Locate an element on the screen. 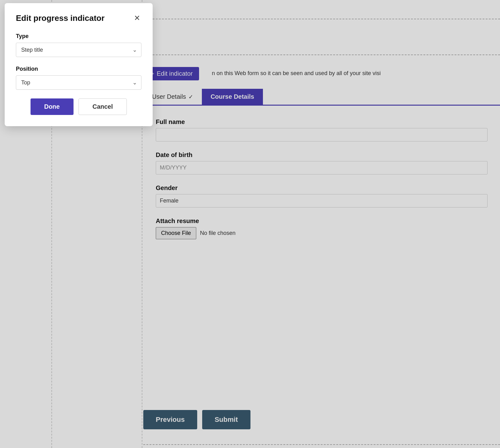 The width and height of the screenshot is (500, 448). cancel-button: Cancel is located at coordinates (103, 107).